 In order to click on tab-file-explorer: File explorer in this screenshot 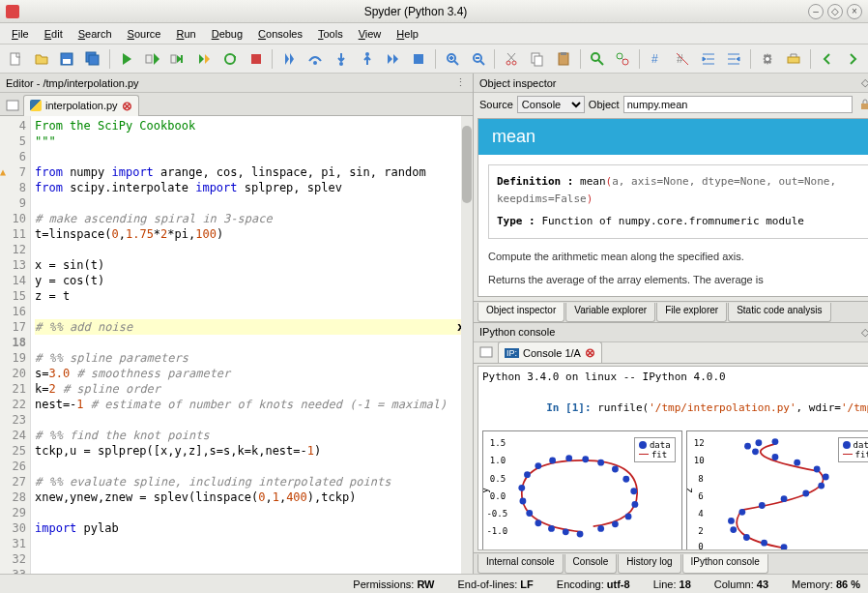, I will do `click(692, 312)`.